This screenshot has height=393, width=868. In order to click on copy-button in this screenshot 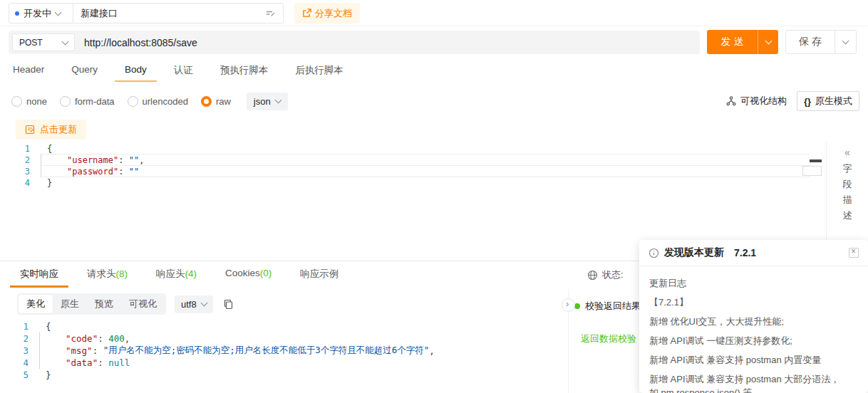, I will do `click(228, 305)`.